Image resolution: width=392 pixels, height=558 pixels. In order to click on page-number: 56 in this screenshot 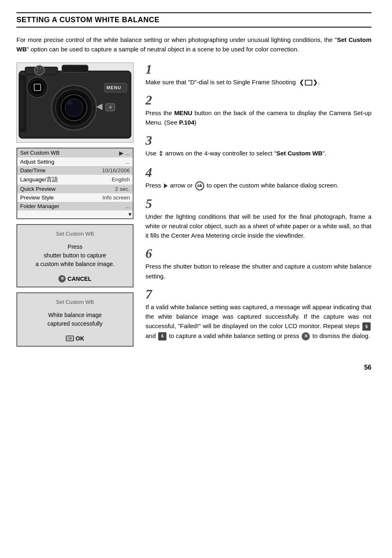, I will do `click(368, 368)`.